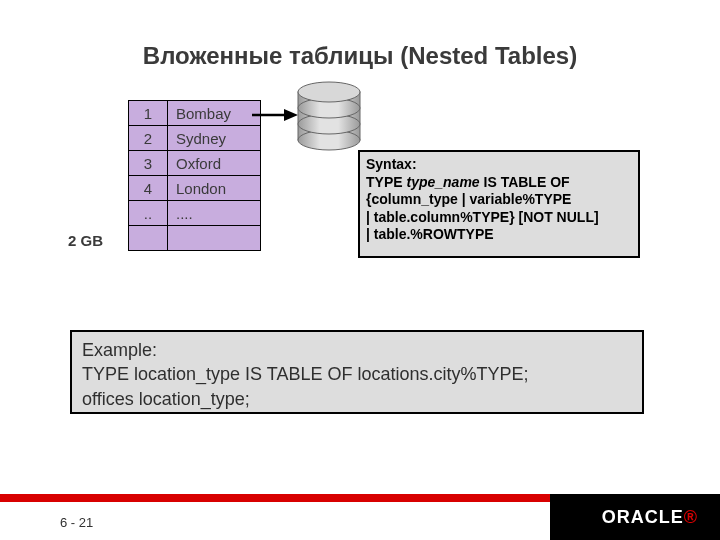  I want to click on nested-table: 1Bombay 2Sydney 3Oxford 4London ......, so click(194, 176).